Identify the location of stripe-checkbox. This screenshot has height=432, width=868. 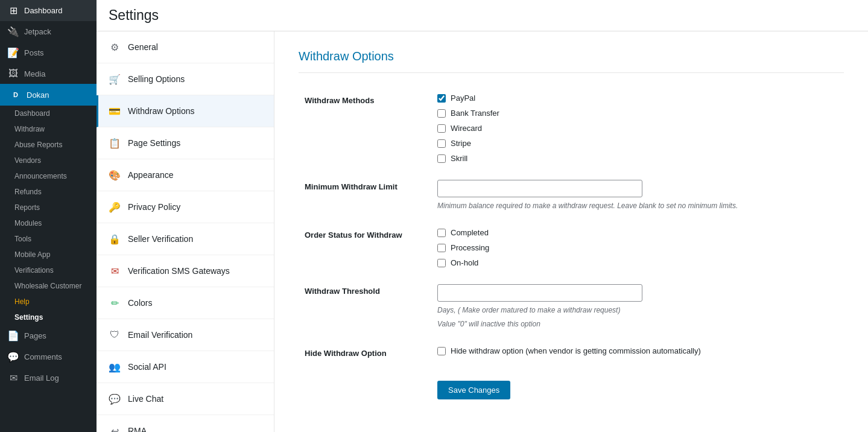
(442, 144).